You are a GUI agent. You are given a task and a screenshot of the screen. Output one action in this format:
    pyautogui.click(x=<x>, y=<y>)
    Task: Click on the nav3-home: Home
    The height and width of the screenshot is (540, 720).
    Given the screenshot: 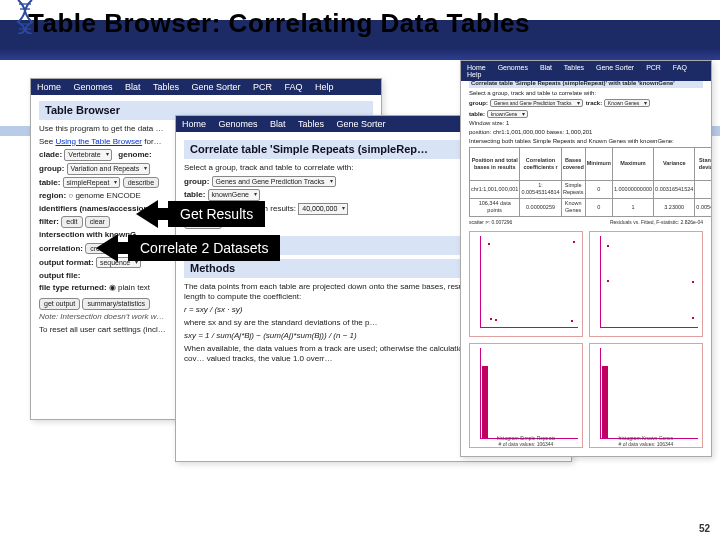 What is the action you would take?
    pyautogui.click(x=476, y=68)
    